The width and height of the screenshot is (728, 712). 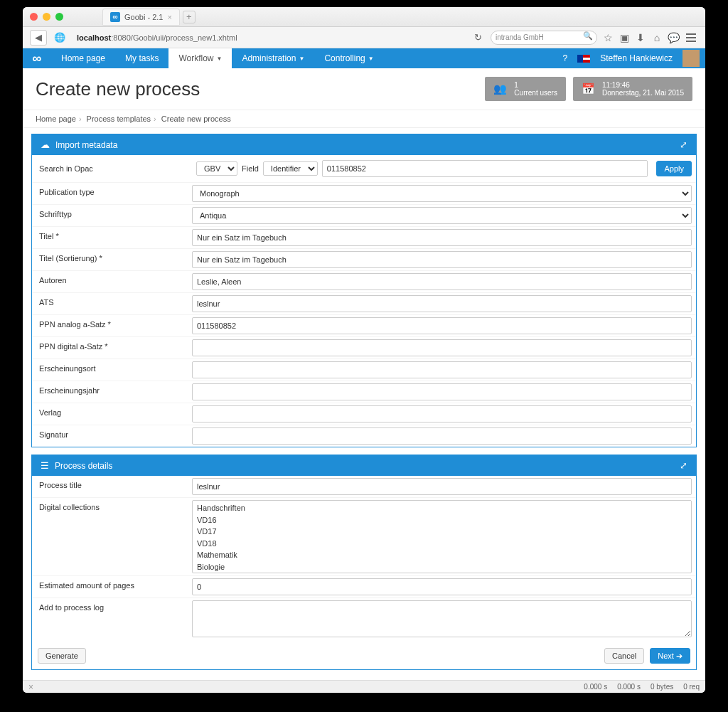 What do you see at coordinates (84, 466) in the screenshot?
I see `panel-title: Process details` at bounding box center [84, 466].